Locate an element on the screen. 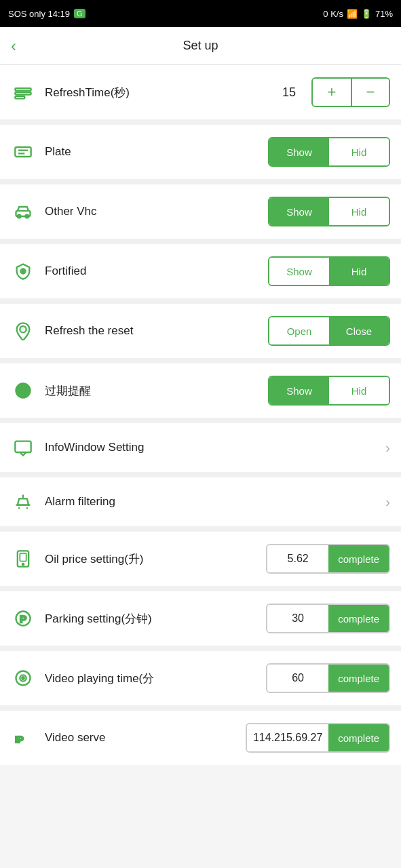 The height and width of the screenshot is (868, 401). fortified-show-button: Show is located at coordinates (299, 271).